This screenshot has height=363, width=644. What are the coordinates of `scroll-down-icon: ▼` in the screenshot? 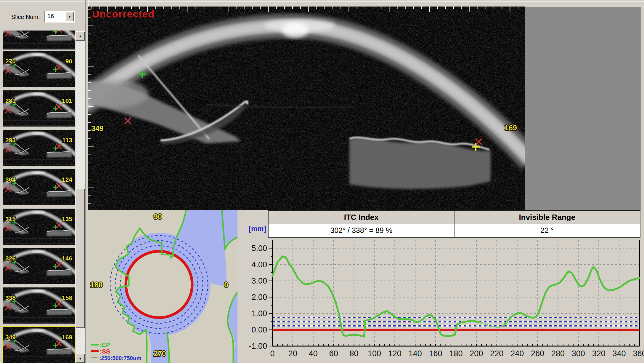 It's located at (80, 359).